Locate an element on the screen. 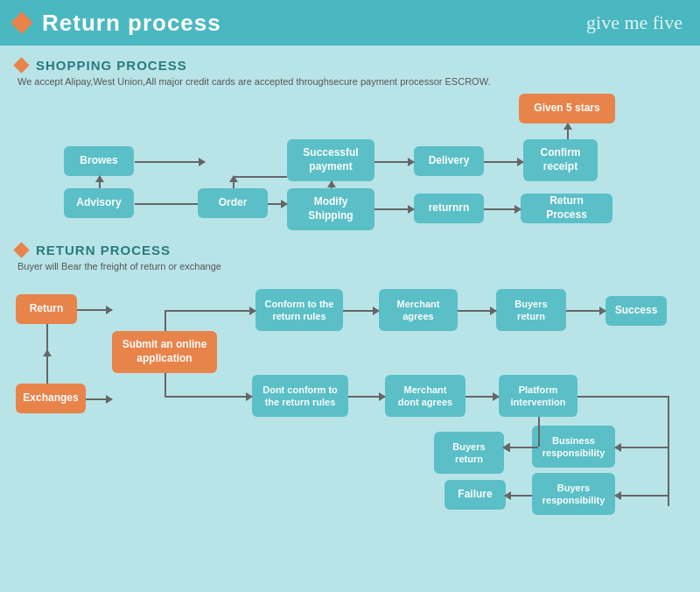 This screenshot has width=700, height=592. box-platform-intervention: Platform intervention is located at coordinates (538, 396).